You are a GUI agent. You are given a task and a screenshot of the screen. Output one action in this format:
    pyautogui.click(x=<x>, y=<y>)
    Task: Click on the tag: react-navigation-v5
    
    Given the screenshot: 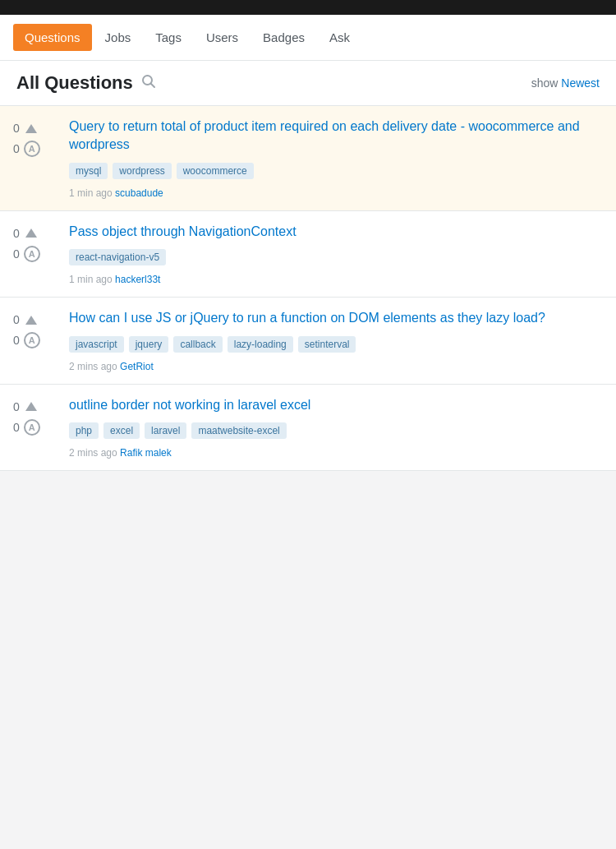 What is the action you would take?
    pyautogui.click(x=117, y=257)
    